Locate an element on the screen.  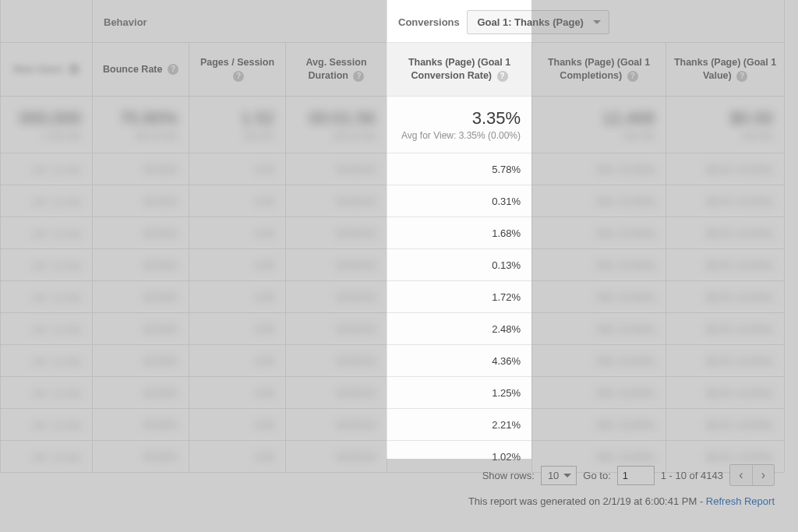
table-footer: Show rows: 10 Go to: 1 - 10 of 4143 ‹ › is located at coordinates (628, 475).